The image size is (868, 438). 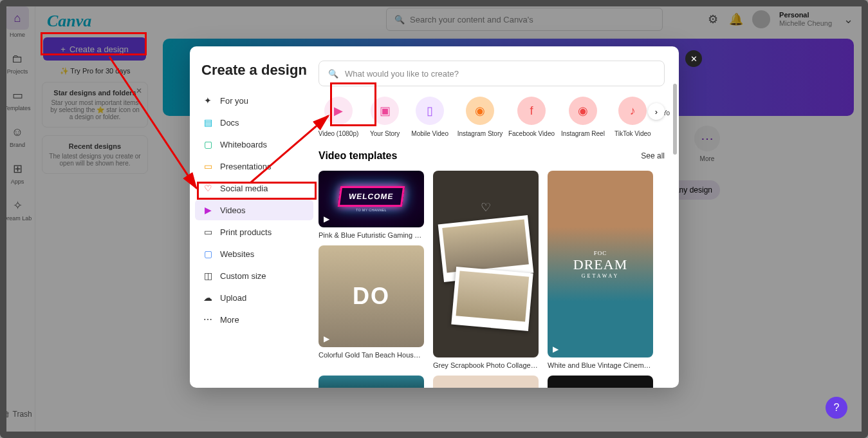 What do you see at coordinates (836, 408) in the screenshot?
I see `help-button: ?` at bounding box center [836, 408].